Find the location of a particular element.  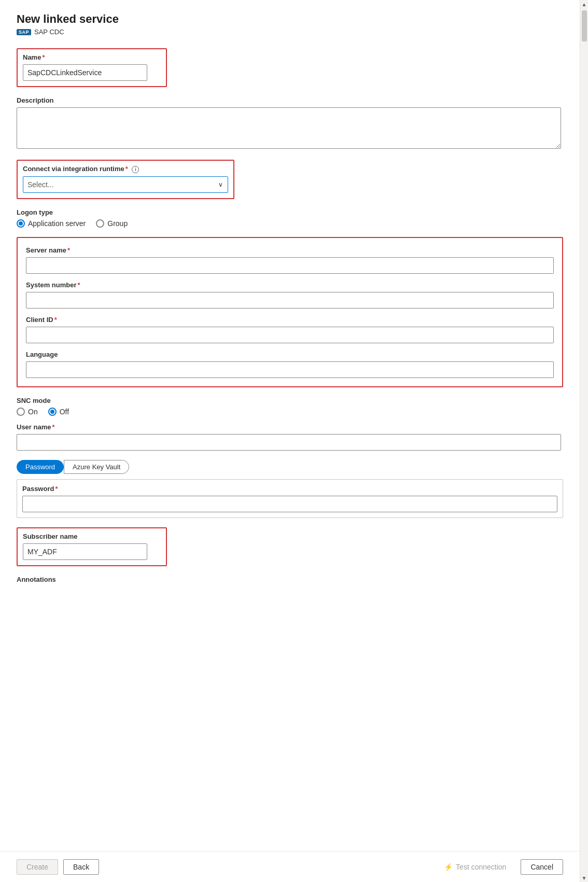

name-input is located at coordinates (85, 73).